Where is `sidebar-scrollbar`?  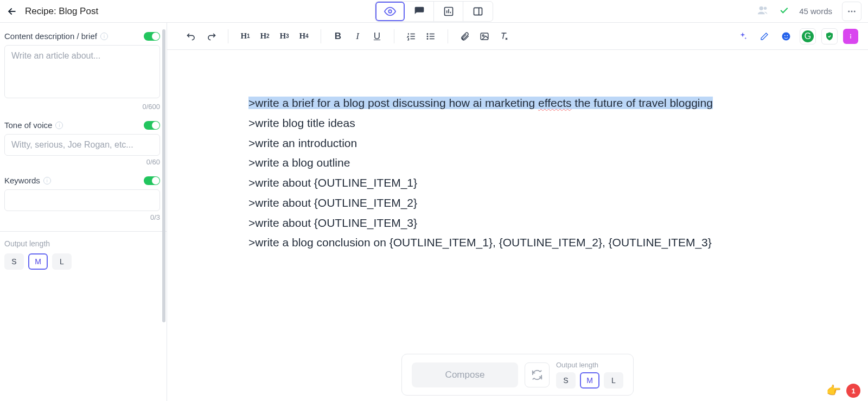
sidebar-scrollbar is located at coordinates (164, 176).